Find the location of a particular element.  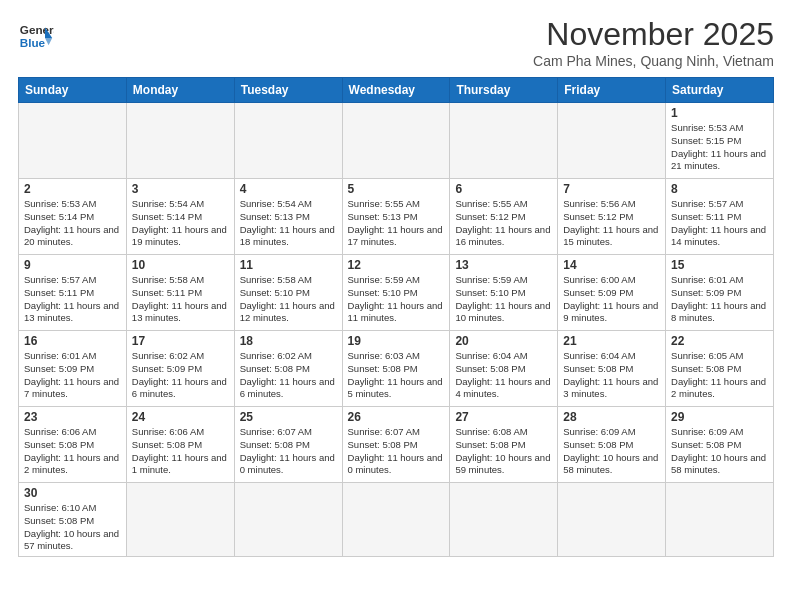

table-row: 22Sunrise: 6:05 AM Sunset: 5:08 PM Dayli… is located at coordinates (720, 369).